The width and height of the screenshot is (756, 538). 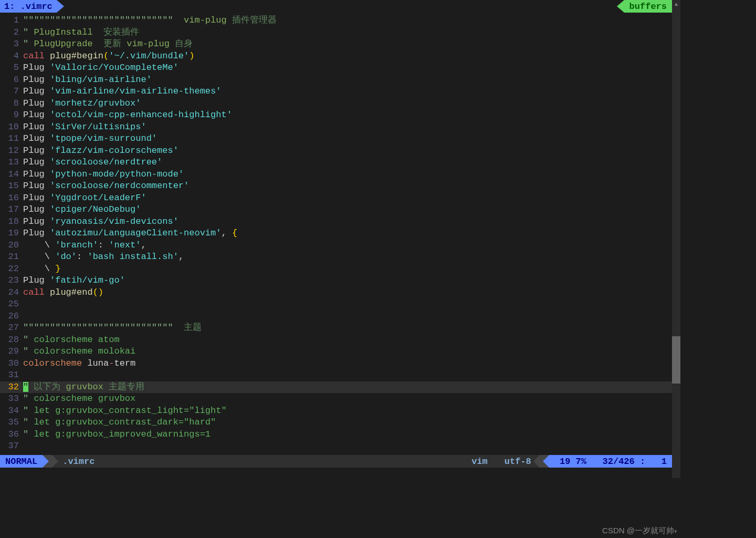 I want to click on line-number: 35, so click(x=12, y=422).